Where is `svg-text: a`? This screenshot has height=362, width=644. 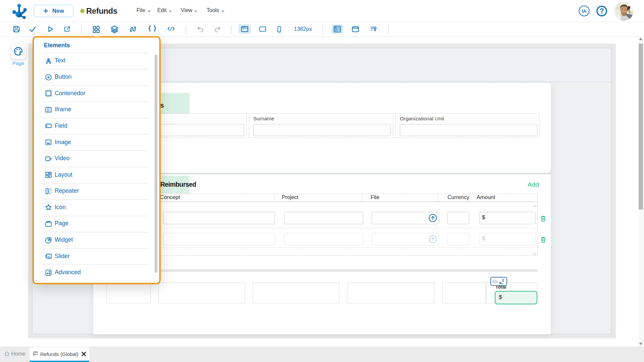
svg-text: a is located at coordinates (500, 283).